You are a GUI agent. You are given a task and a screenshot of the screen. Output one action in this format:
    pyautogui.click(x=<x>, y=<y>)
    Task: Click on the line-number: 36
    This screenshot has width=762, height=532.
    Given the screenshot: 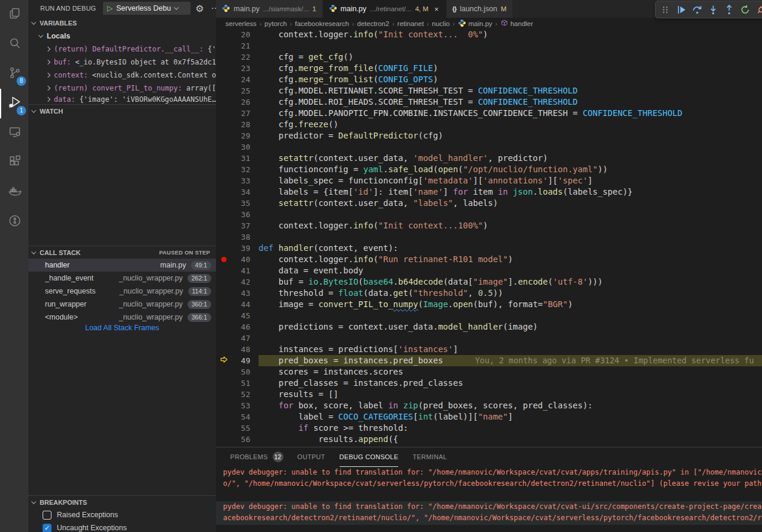 What is the action you would take?
    pyautogui.click(x=241, y=214)
    